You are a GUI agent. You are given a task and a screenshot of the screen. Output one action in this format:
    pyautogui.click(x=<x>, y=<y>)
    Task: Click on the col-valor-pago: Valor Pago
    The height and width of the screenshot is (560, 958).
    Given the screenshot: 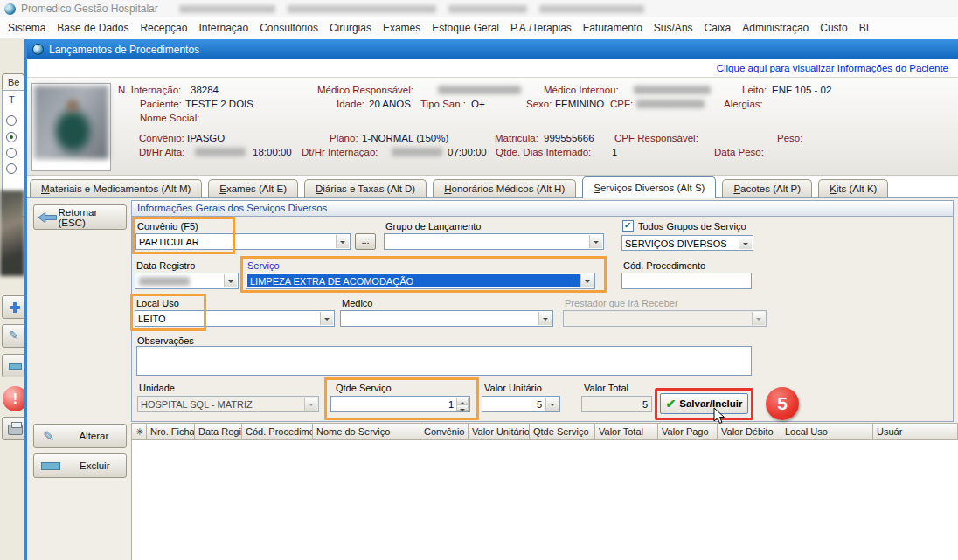 What is the action you would take?
    pyautogui.click(x=688, y=432)
    